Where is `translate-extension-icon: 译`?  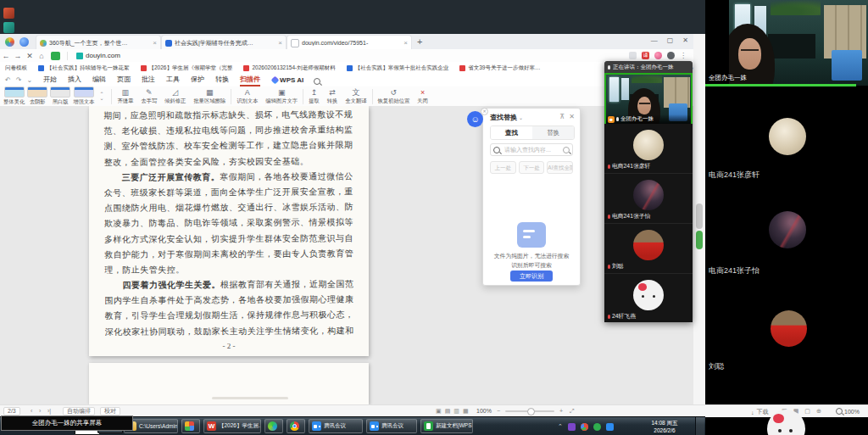
translate-extension-icon: 译 is located at coordinates (646, 56).